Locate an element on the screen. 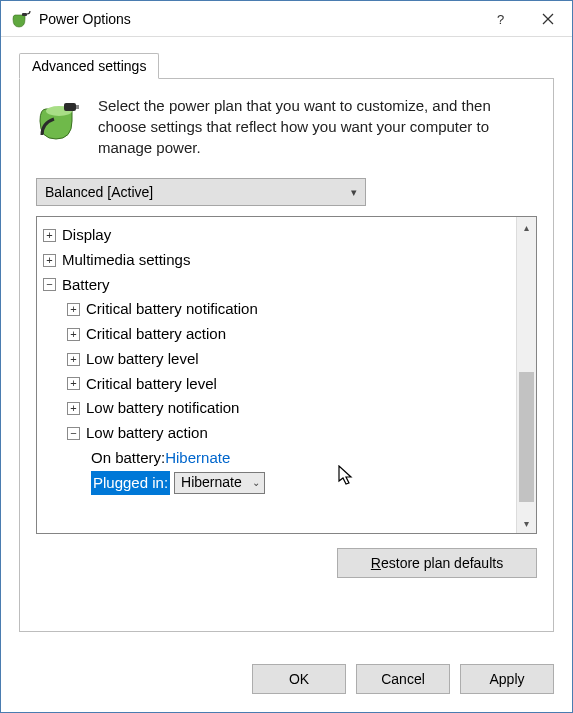 The height and width of the screenshot is (713, 573). tab-strip: Advanced settings is located at coordinates (286, 65).